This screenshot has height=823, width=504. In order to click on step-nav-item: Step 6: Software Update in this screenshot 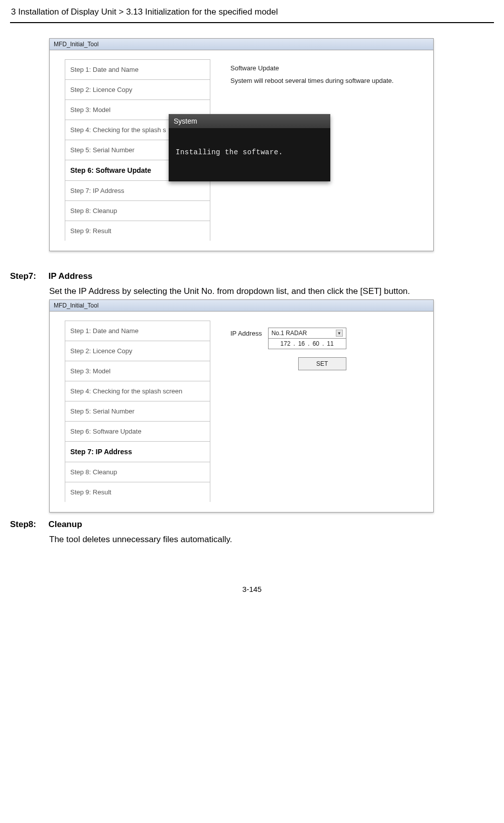, I will do `click(138, 431)`.